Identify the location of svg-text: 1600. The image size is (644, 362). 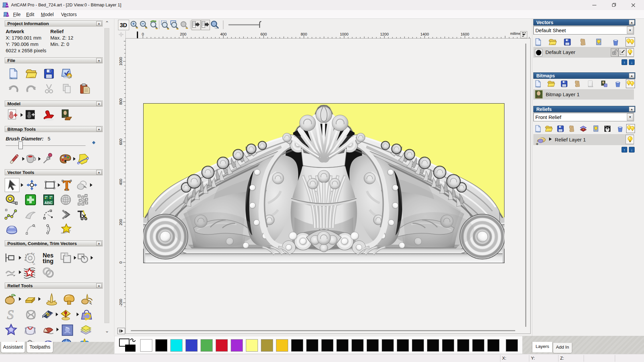
(465, 34).